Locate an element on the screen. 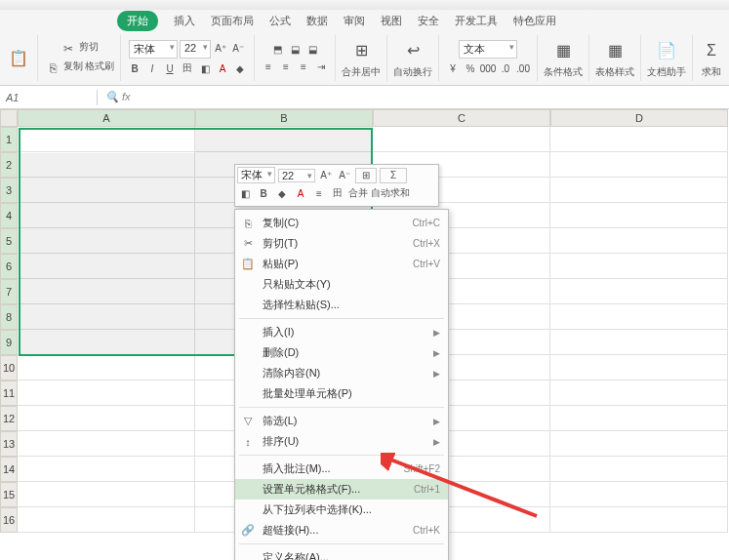 This screenshot has height=560, width=729. tab-0: 开始 is located at coordinates (138, 21).